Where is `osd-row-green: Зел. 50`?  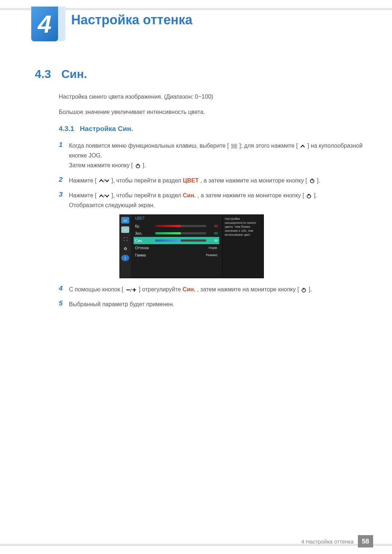 osd-row-green: Зел. 50 is located at coordinates (176, 233).